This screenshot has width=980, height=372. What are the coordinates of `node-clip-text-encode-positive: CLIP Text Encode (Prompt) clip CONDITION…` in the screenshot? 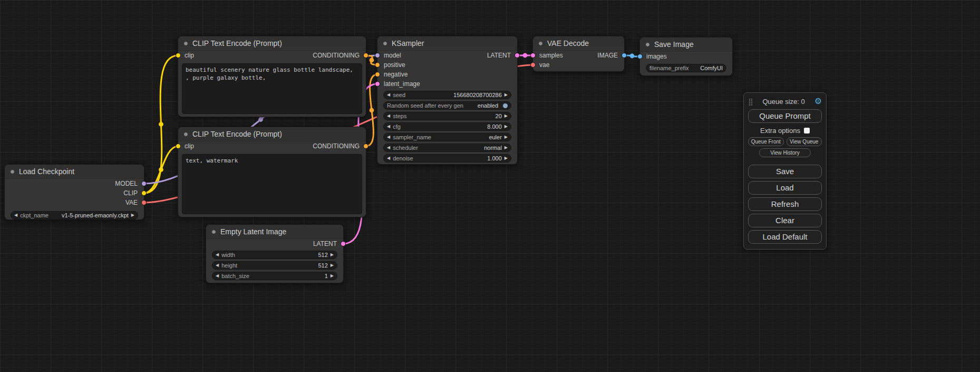 It's located at (272, 77).